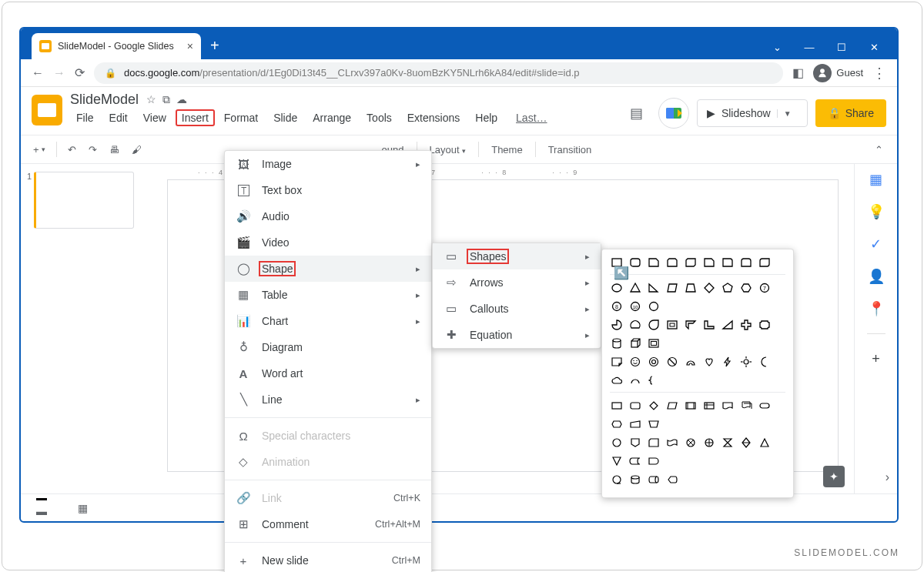 Image resolution: width=924 pixels, height=572 pixels. What do you see at coordinates (39, 149) in the screenshot?
I see `new-slide-button: + ▾` at bounding box center [39, 149].